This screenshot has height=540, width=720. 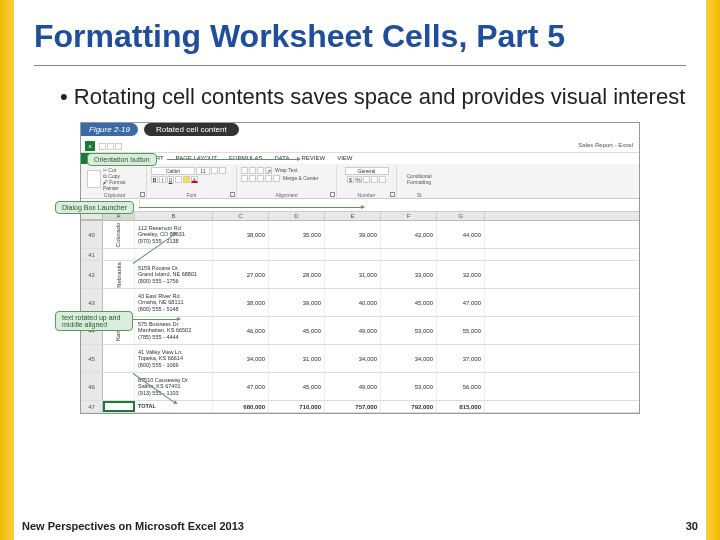 What do you see at coordinates (409, 386) in the screenshot?
I see `cell-value: 53,000` at bounding box center [409, 386].